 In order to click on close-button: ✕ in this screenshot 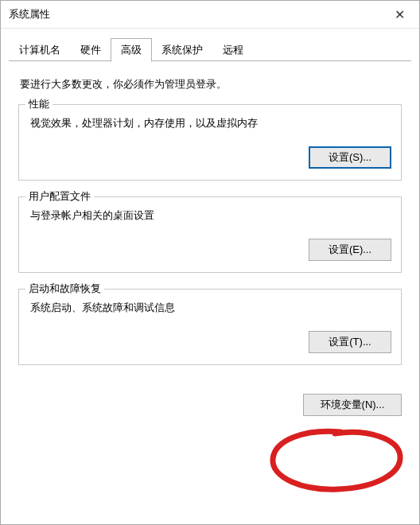, I will do `click(399, 14)`.